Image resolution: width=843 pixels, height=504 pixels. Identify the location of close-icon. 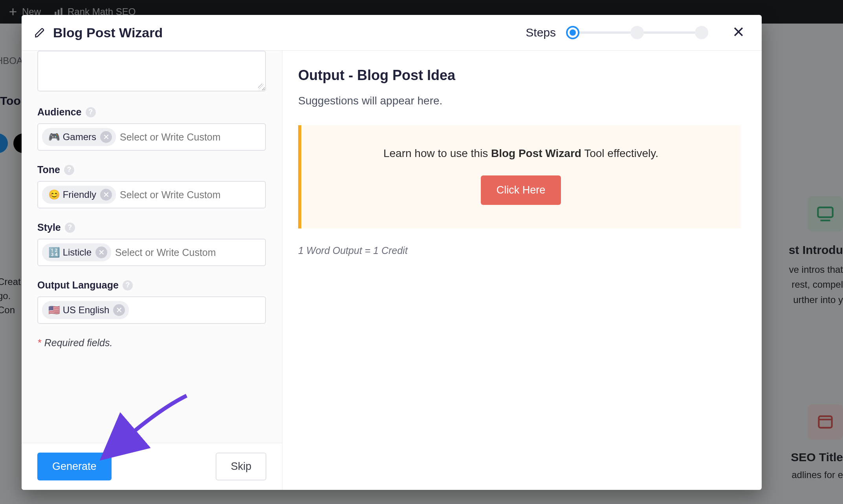
(739, 32).